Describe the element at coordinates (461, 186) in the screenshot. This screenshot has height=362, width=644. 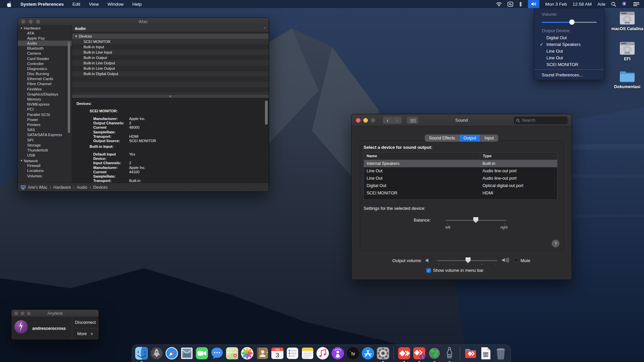
I see `table-row: Digital Out Optical digital-out port` at that location.